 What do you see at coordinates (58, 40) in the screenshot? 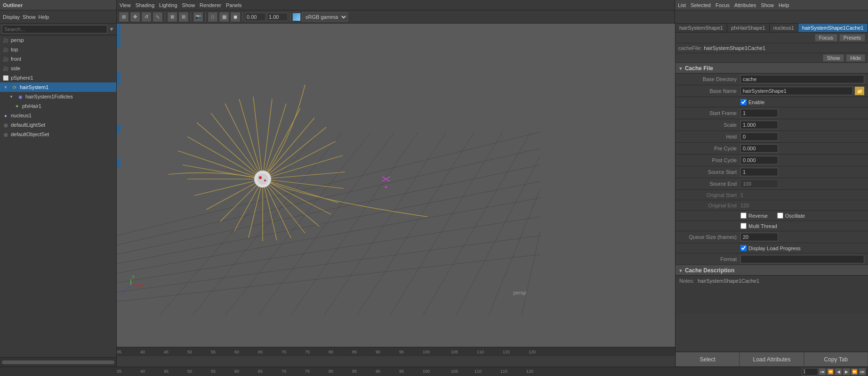
I see `outliner-item-persp: 🎥 persp` at bounding box center [58, 40].